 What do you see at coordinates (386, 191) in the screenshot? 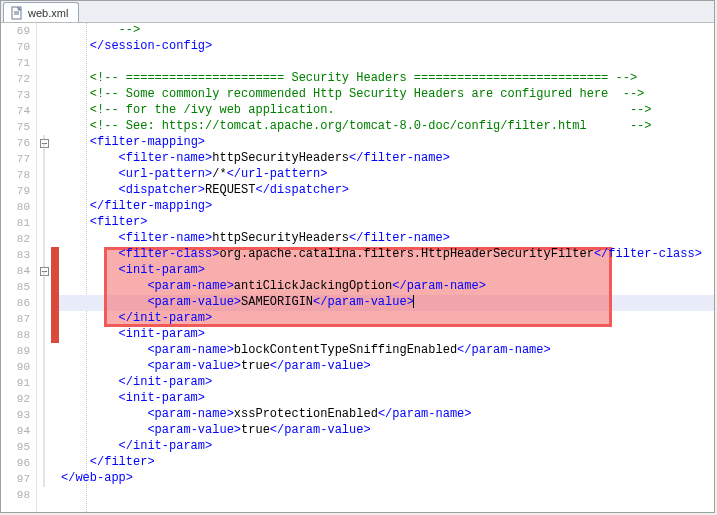
I see `code-line: <dispatcher>REQUEST</dispatcher>` at bounding box center [386, 191].